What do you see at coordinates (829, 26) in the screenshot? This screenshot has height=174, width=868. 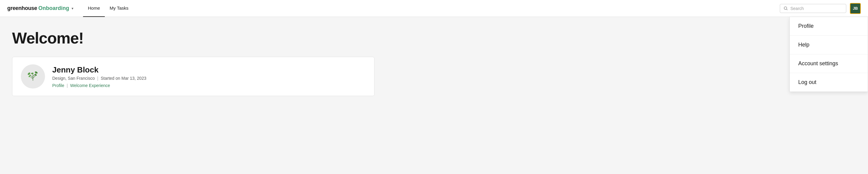 I see `dropdown-item-profile: Profile` at bounding box center [829, 26].